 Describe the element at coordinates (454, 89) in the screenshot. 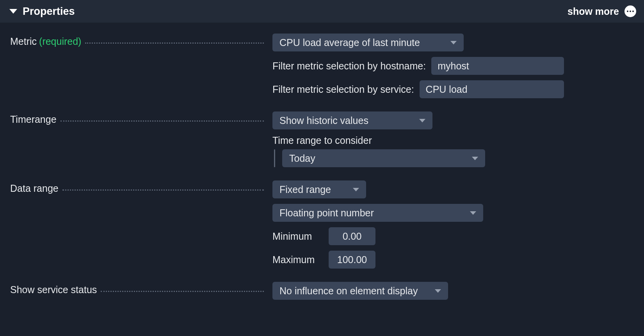

I see `metric-filter-service-row: Filter metric selection by service:` at that location.